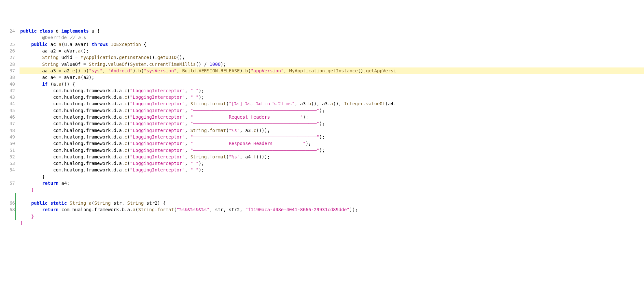  I want to click on token: getInstance, so click(343, 71).